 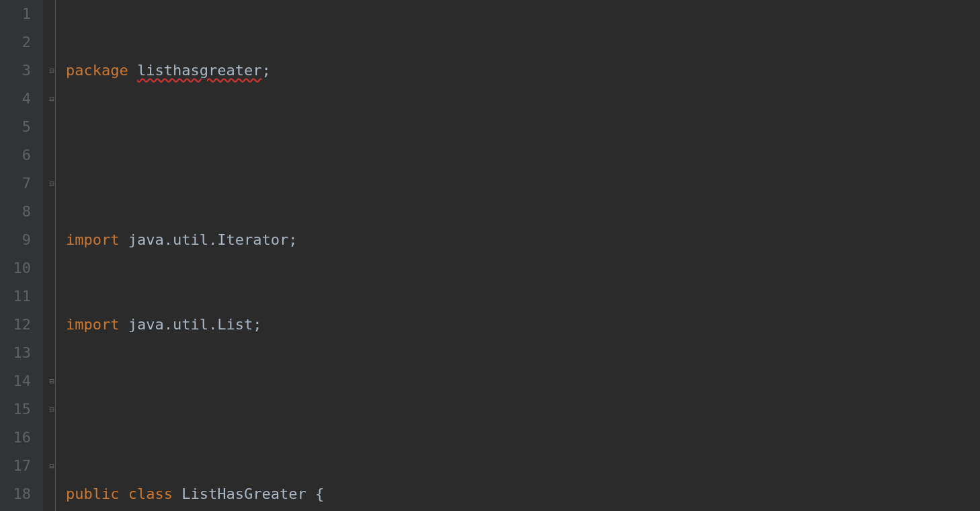 I want to click on keyword-public: public, so click(x=93, y=494).